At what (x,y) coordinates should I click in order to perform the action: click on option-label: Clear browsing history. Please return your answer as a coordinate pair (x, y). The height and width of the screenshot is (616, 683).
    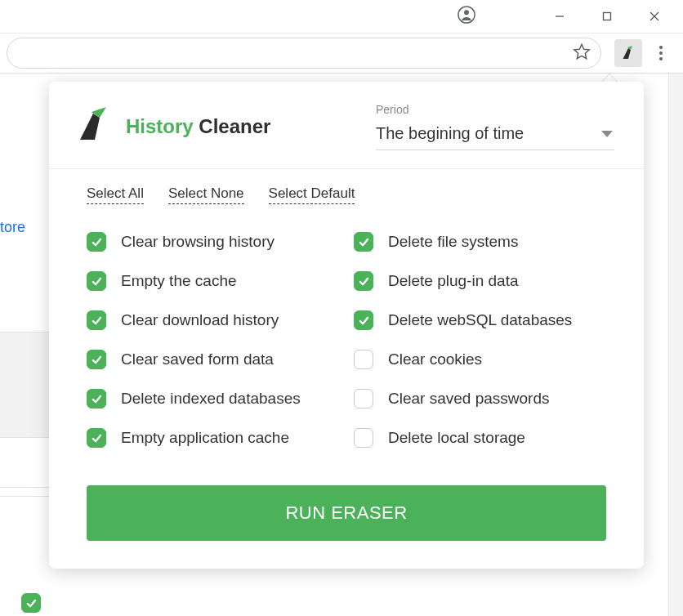
    Looking at the image, I should click on (198, 242).